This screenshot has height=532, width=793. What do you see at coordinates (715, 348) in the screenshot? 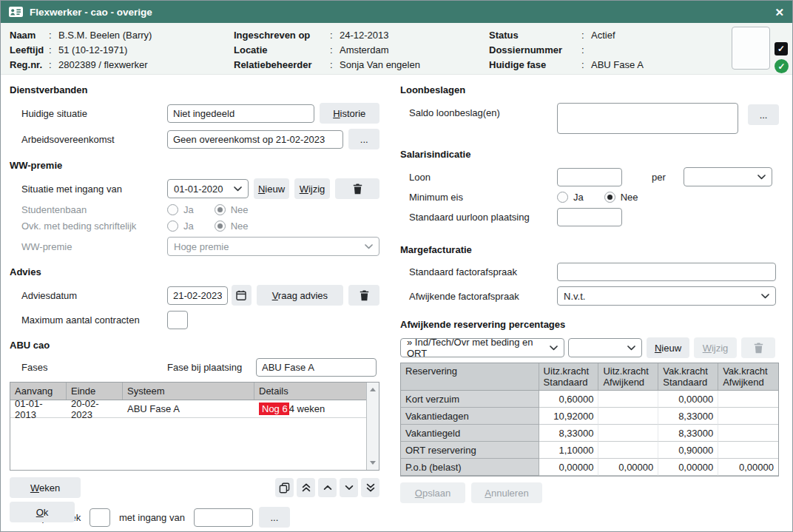
I see `reservering-wijzig-button: Wijzig` at bounding box center [715, 348].